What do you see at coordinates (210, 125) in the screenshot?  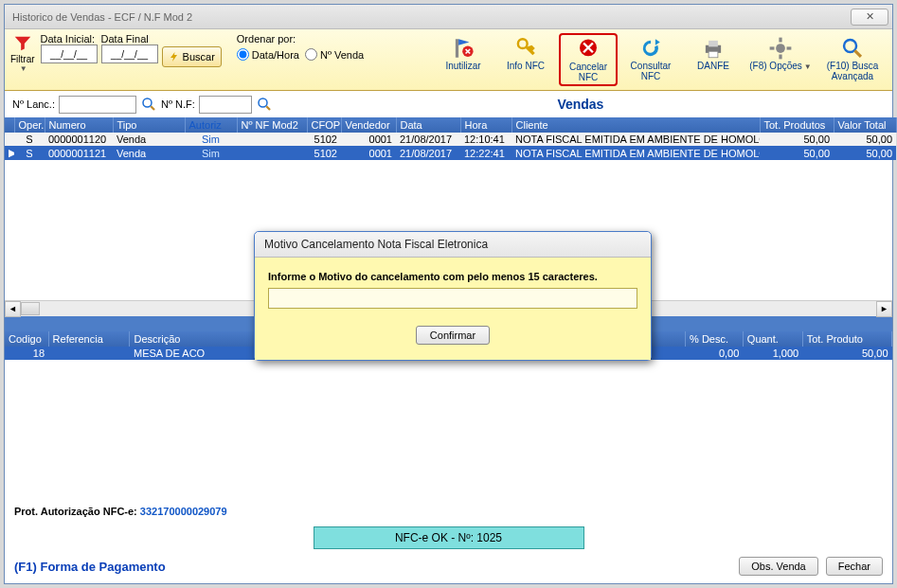 I see `col-autoriz: Autoriz` at bounding box center [210, 125].